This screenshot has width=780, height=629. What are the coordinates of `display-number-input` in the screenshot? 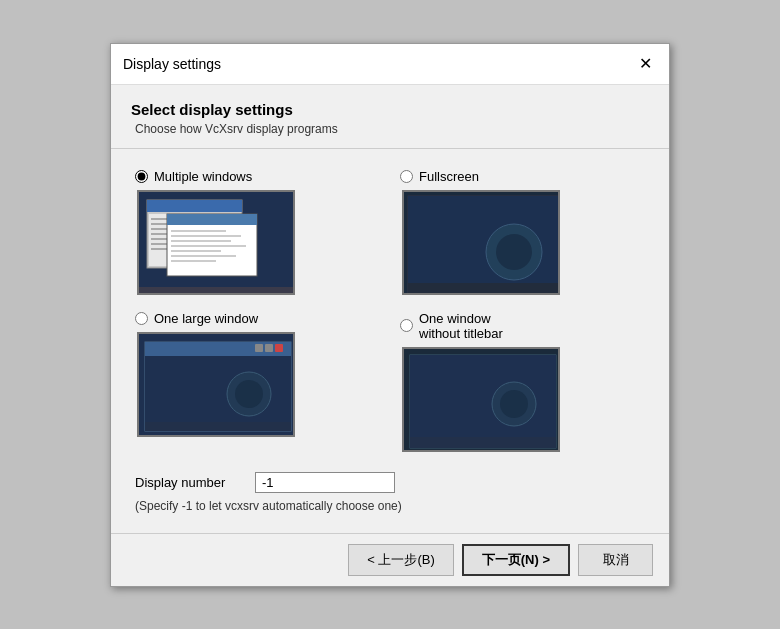 It's located at (325, 482).